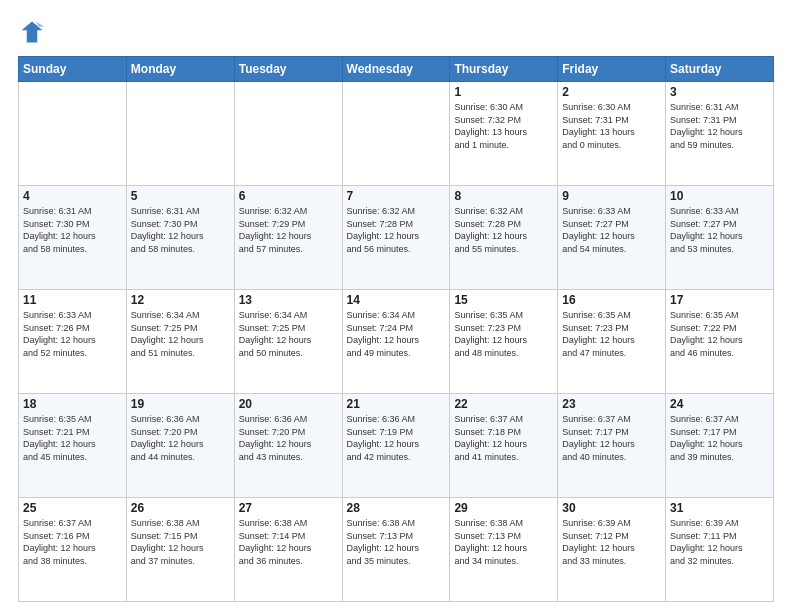 Image resolution: width=792 pixels, height=612 pixels. What do you see at coordinates (504, 196) in the screenshot?
I see `day-number: 8` at bounding box center [504, 196].